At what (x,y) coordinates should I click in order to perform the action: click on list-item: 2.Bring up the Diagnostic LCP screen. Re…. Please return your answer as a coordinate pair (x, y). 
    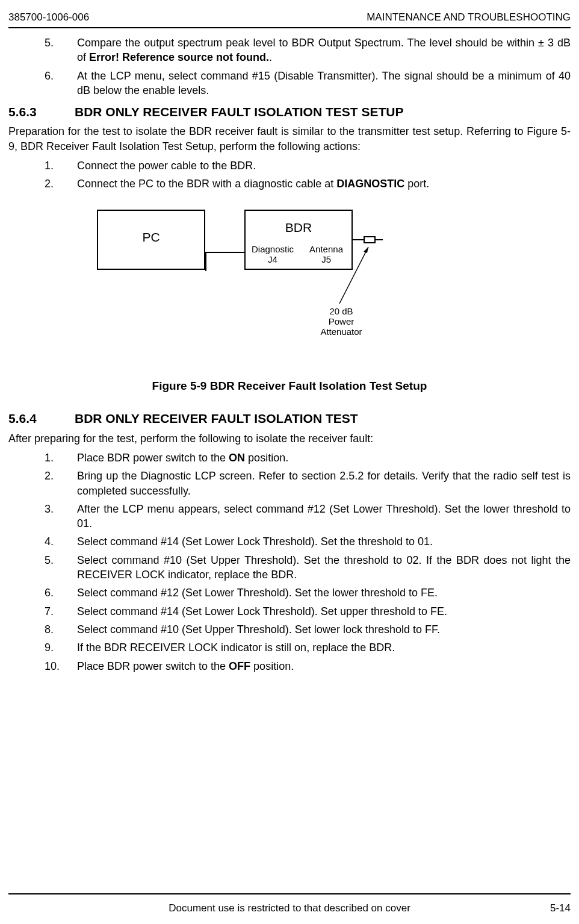
    Looking at the image, I should click on (308, 483).